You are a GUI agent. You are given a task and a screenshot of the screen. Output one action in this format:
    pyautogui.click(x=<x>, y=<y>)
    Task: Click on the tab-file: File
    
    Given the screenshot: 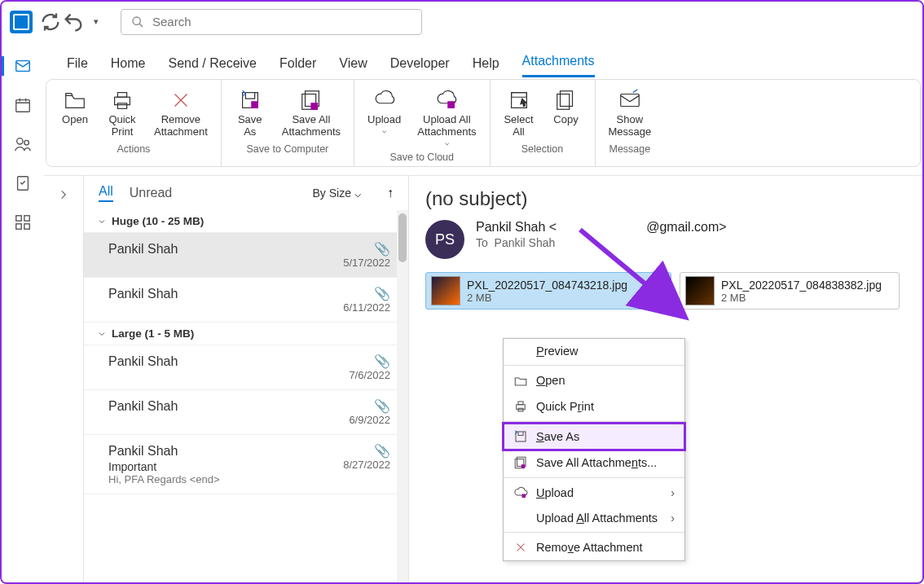 What is the action you would take?
    pyautogui.click(x=77, y=67)
    